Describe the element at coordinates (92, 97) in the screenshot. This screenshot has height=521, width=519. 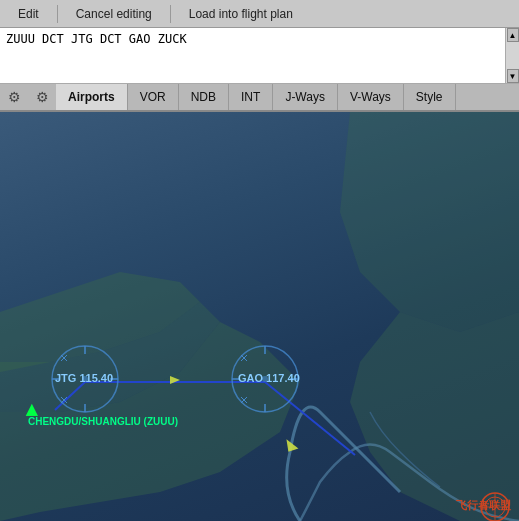
I see `tab-airports: Airports` at that location.